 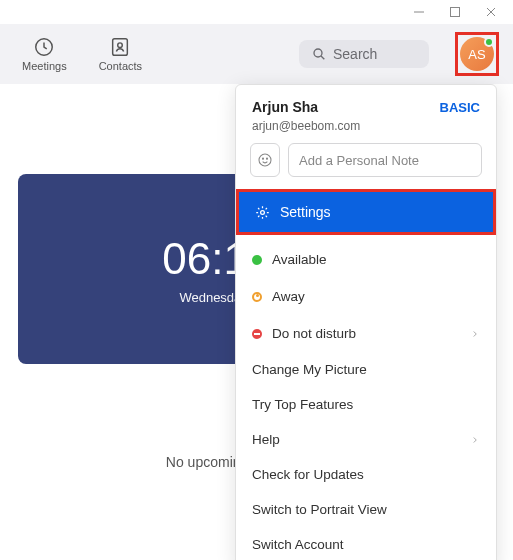 I want to click on nav-contacts-label: Contacts, so click(x=120, y=66).